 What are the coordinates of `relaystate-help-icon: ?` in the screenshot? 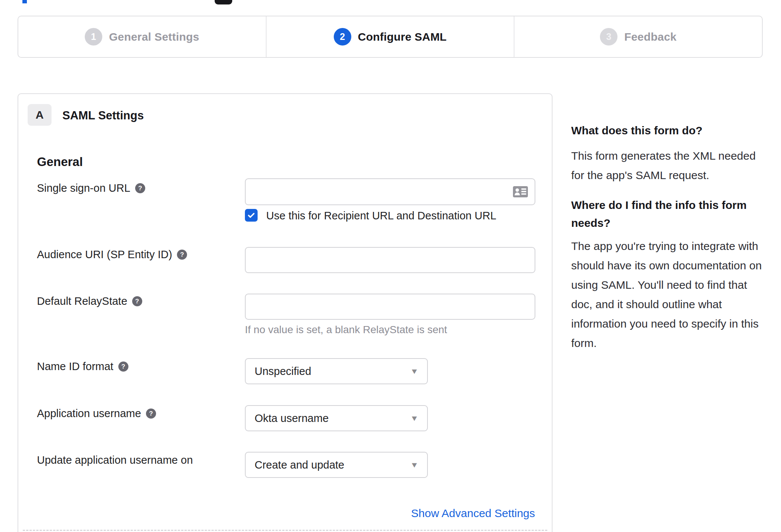 It's located at (137, 301).